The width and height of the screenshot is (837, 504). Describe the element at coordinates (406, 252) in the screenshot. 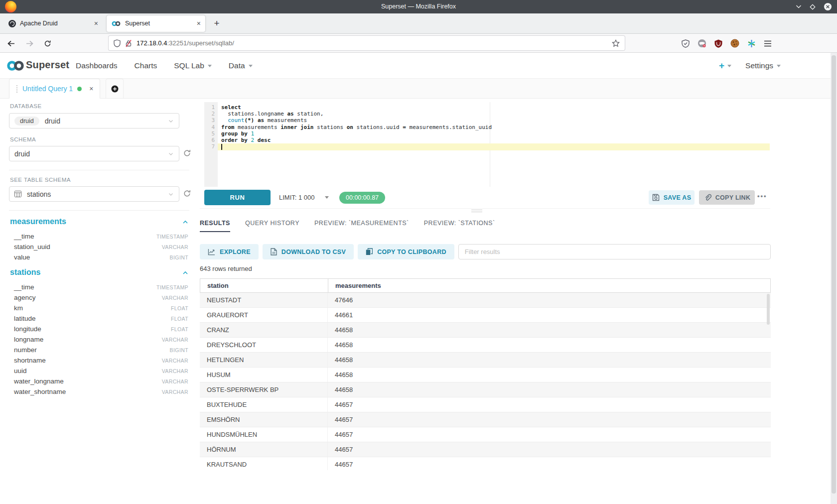

I see `copy-to-clipboard-button: COPY TO CLIPBOARD` at that location.